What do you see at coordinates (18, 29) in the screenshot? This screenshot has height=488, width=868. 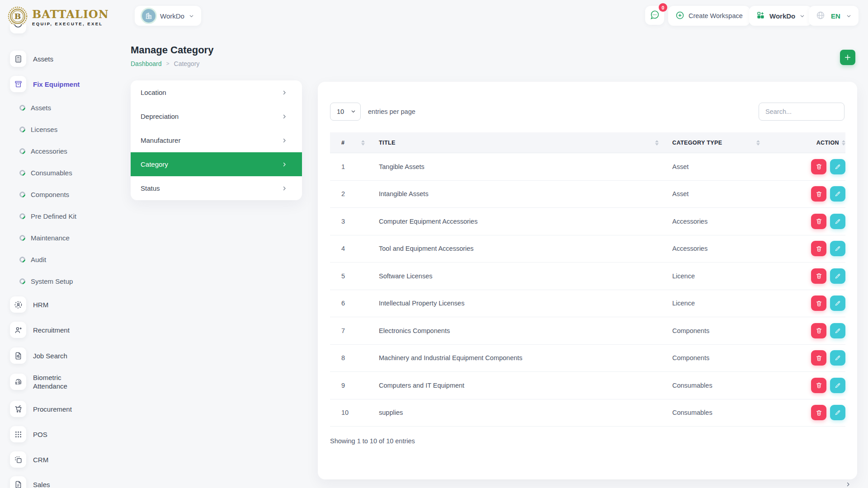 I see `sidebar-item-partial` at bounding box center [18, 29].